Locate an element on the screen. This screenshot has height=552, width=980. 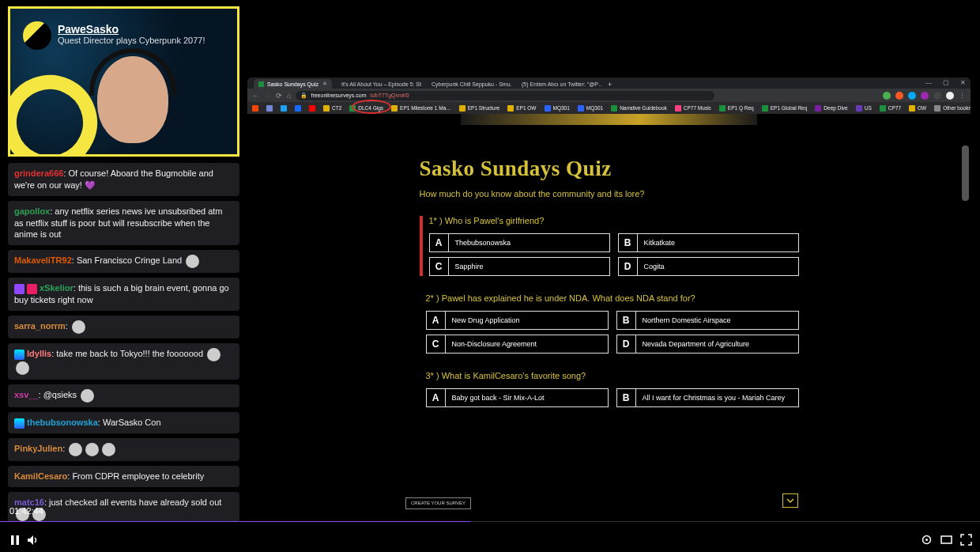
forward-icon: → is located at coordinates (267, 96).